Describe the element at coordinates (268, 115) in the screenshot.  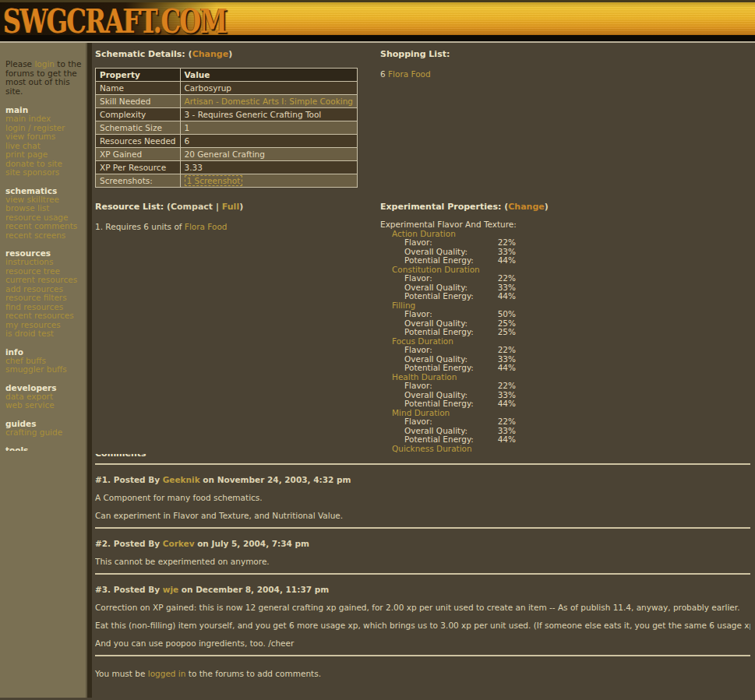
I see `value-cell: 3 - Requires Generic Crafting Tool` at that location.